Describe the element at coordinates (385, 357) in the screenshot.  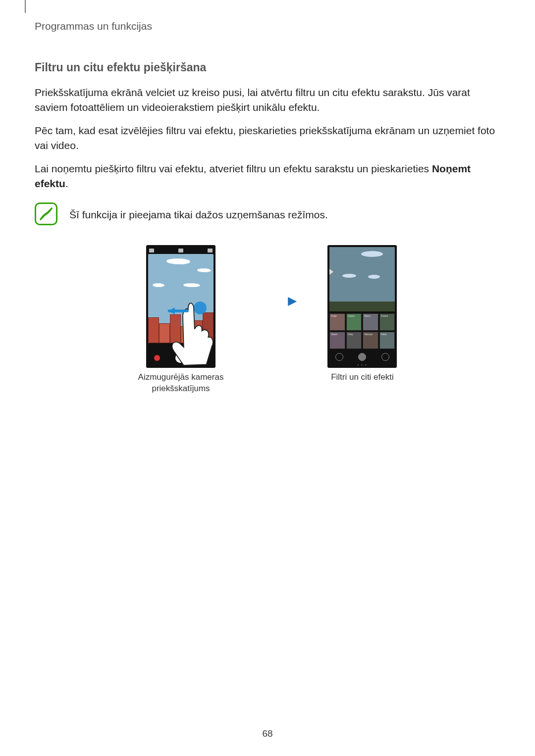
I see `sticker-icon` at that location.